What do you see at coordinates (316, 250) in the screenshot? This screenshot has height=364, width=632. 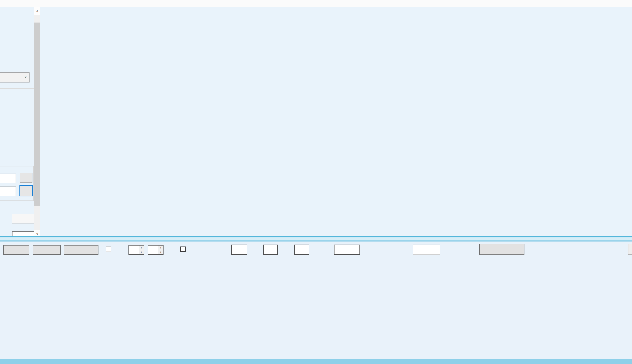 I see `positions-toolbar: ▲ ▼ ▲ ▼` at bounding box center [316, 250].